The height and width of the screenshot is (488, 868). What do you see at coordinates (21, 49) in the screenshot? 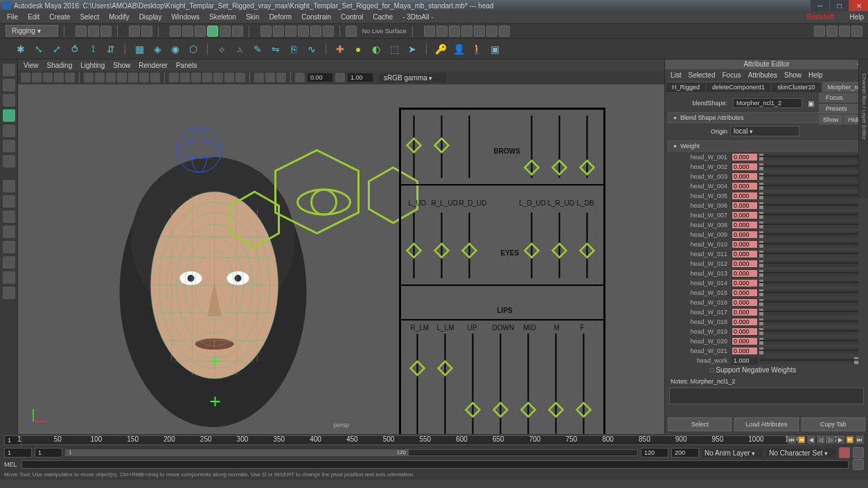
I see `joint-tool-icon: ✱` at bounding box center [21, 49].